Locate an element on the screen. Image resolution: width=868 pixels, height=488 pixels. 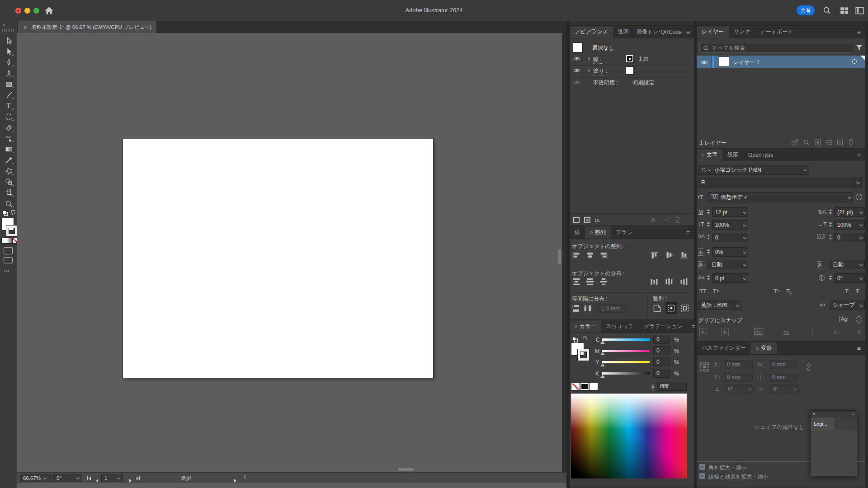
curvature-tool-icon is located at coordinates (9, 73).